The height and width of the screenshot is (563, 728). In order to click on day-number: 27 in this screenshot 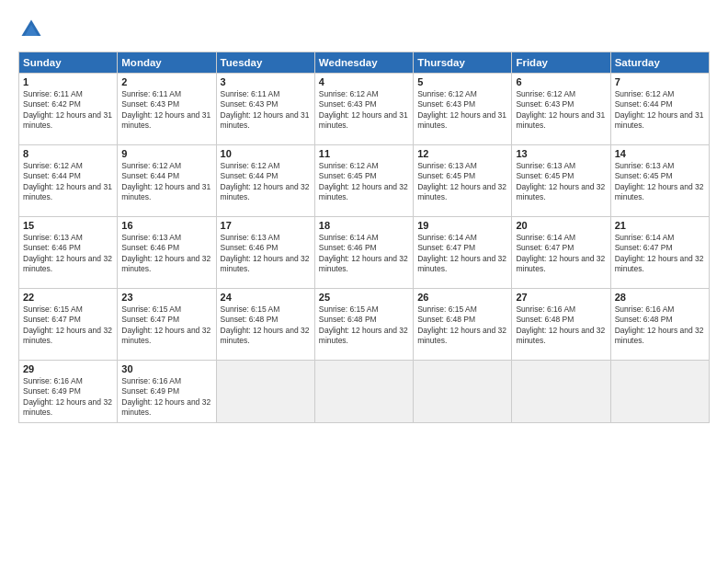, I will do `click(561, 297)`.